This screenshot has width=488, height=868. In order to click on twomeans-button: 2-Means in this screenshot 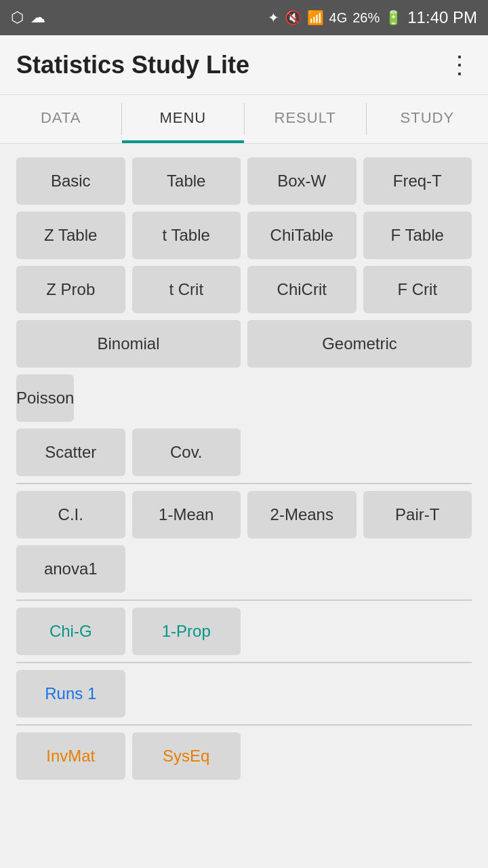, I will do `click(302, 515)`.